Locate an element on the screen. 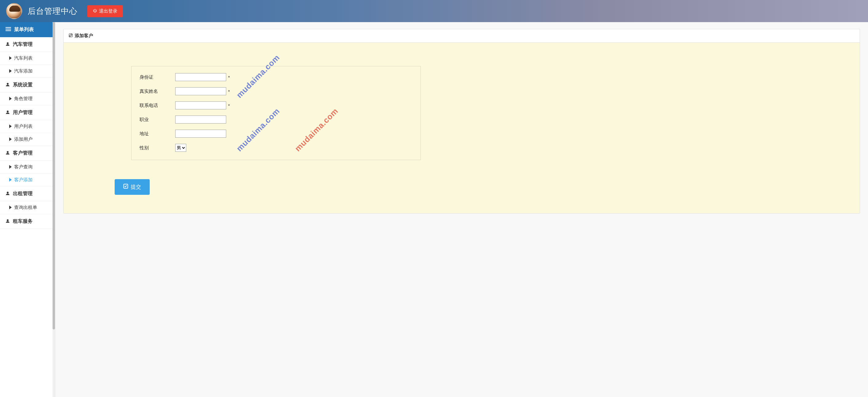 Image resolution: width=868 pixels, height=397 pixels. sidebar-item-label: 客户添加 is located at coordinates (24, 180).